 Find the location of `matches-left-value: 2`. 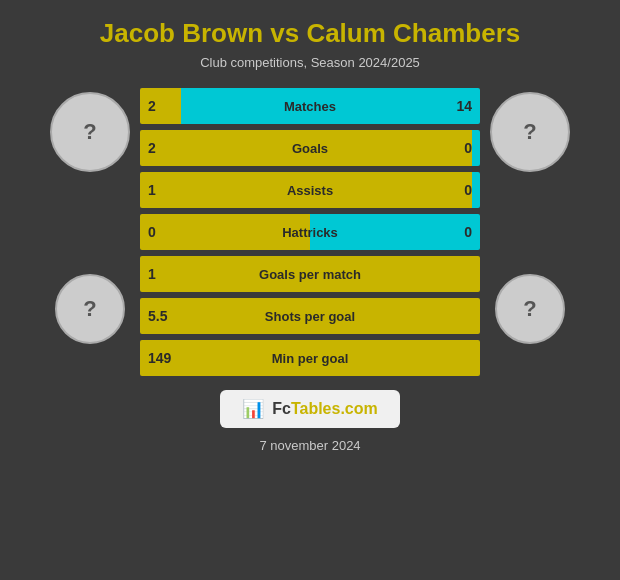

matches-left-value: 2 is located at coordinates (160, 106).